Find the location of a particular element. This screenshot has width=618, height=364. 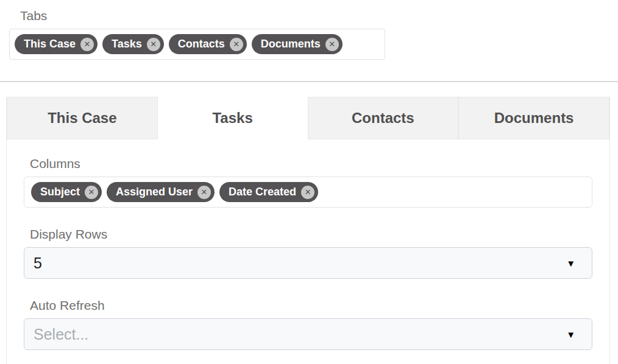

tab-contacts: Contacts is located at coordinates (383, 118).